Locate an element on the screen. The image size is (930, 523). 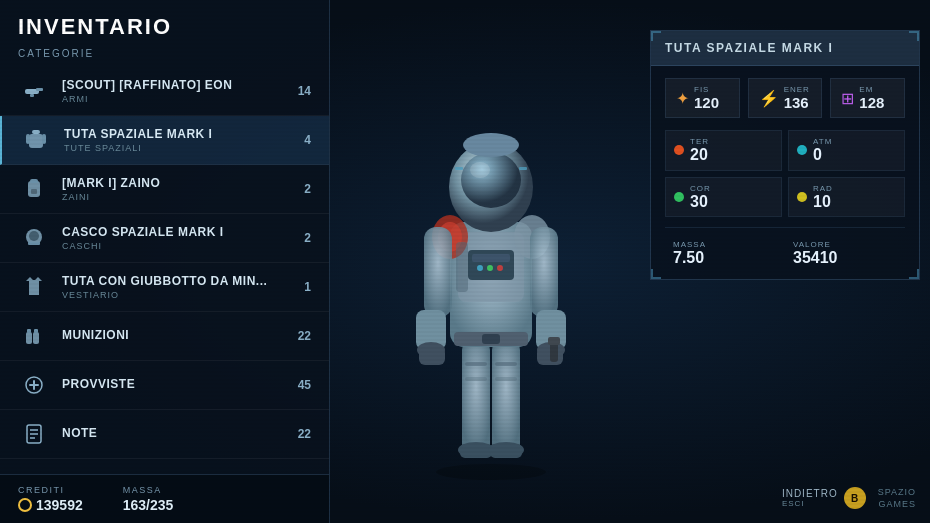
back-button: INDIETRO ESCI B is located at coordinates (824, 498).